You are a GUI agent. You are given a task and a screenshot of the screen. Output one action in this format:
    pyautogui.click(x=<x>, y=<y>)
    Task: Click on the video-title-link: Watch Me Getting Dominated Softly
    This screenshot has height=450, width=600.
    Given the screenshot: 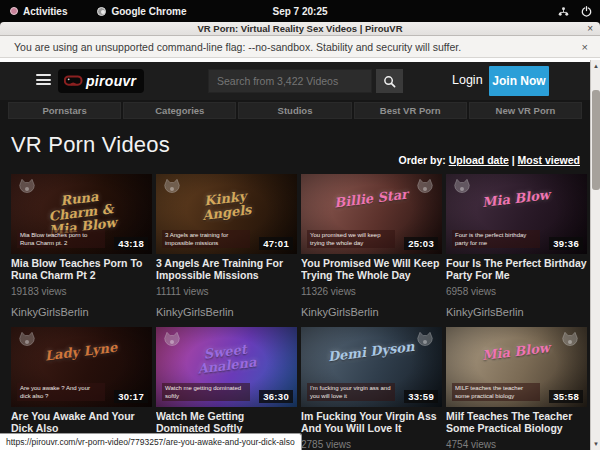 What is the action you would take?
    pyautogui.click(x=226, y=422)
    